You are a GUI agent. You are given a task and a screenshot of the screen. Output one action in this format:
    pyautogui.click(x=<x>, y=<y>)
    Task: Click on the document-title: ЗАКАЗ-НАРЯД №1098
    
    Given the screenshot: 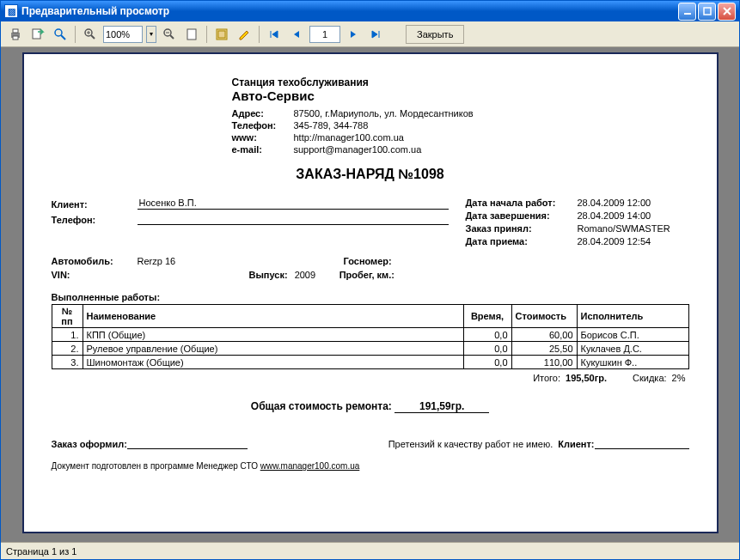 What is the action you would take?
    pyautogui.click(x=370, y=174)
    